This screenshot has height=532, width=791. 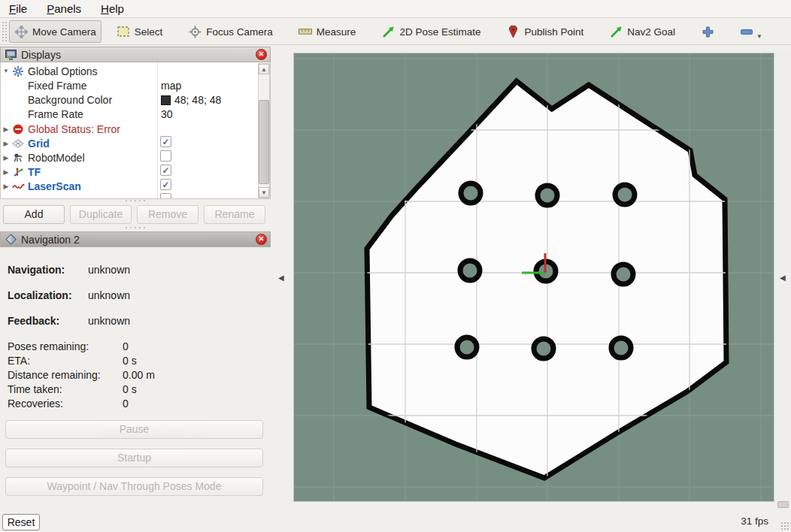 I want to click on menu-file: File, so click(x=18, y=9).